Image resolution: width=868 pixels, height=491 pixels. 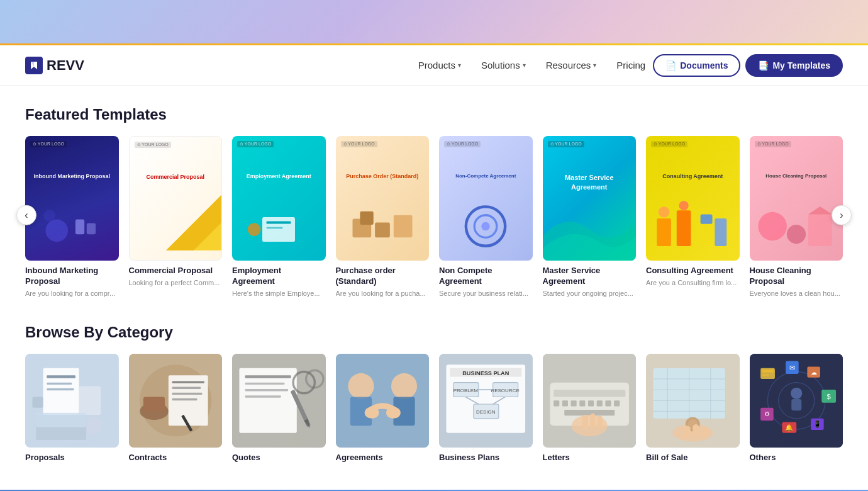 What do you see at coordinates (279, 400) in the screenshot?
I see `category-img-quotes` at bounding box center [279, 400].